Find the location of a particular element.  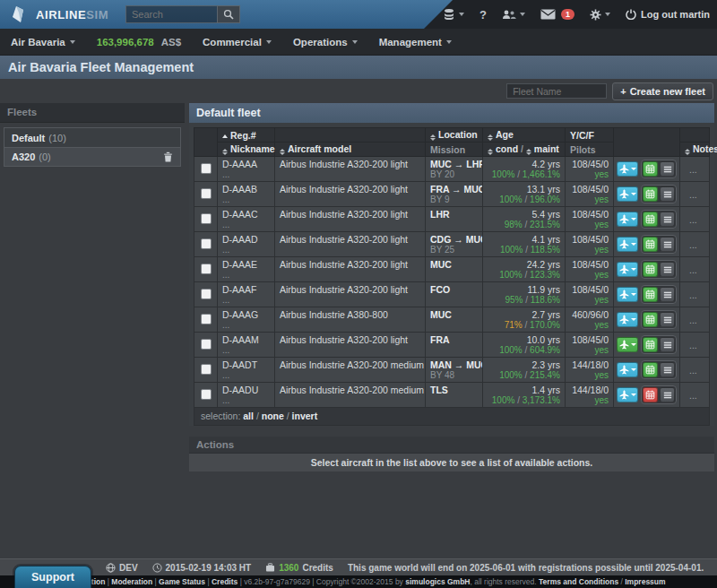

aircraft-model: Airbus Industrie A320-200 medium is located at coordinates (350, 390).